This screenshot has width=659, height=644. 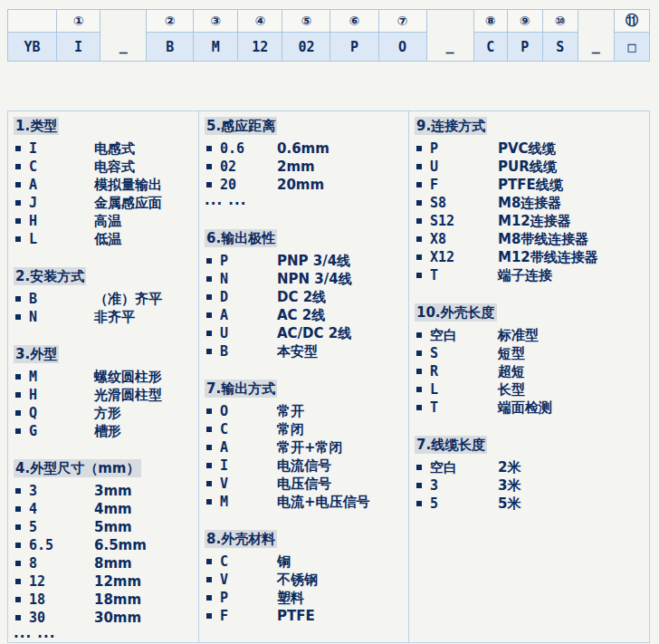 What do you see at coordinates (304, 261) in the screenshot?
I see `legend-row: PPNP 3/4线` at bounding box center [304, 261].